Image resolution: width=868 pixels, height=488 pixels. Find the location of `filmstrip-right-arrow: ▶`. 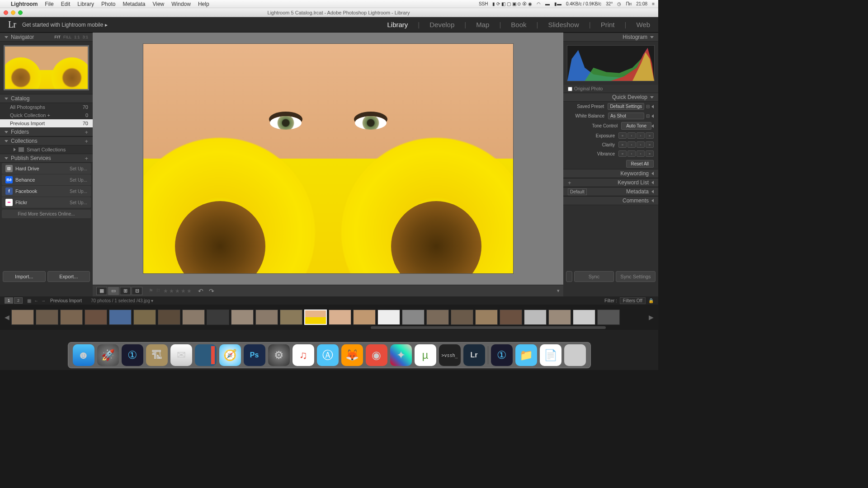

filmstrip-right-arrow: ▶ is located at coordinates (651, 317).